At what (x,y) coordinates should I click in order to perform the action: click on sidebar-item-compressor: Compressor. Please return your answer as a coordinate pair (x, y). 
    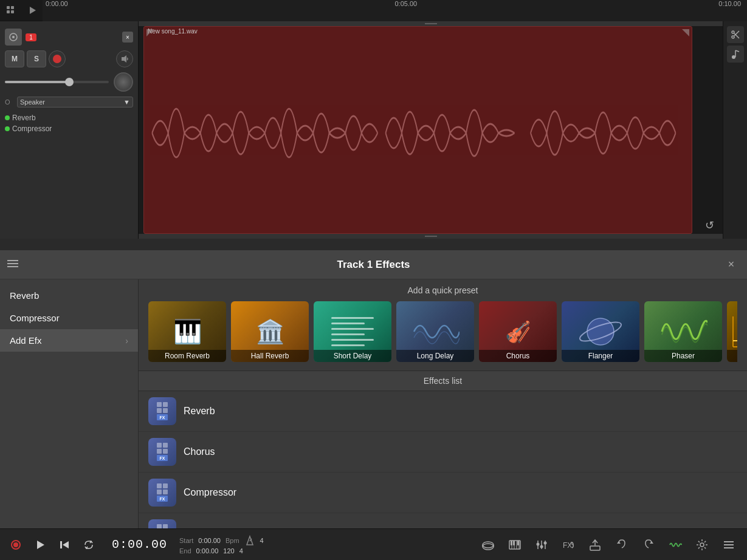
    Looking at the image, I should click on (69, 318).